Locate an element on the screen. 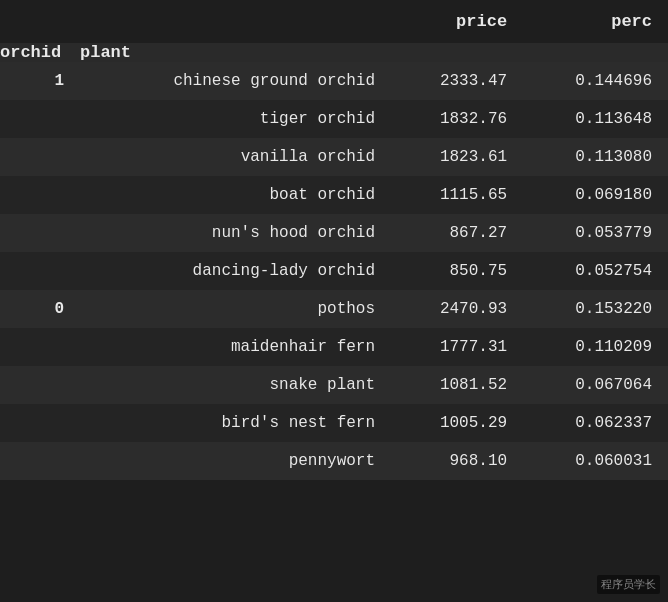 The height and width of the screenshot is (602, 668). cell-price: 1081.52 is located at coordinates (457, 385).